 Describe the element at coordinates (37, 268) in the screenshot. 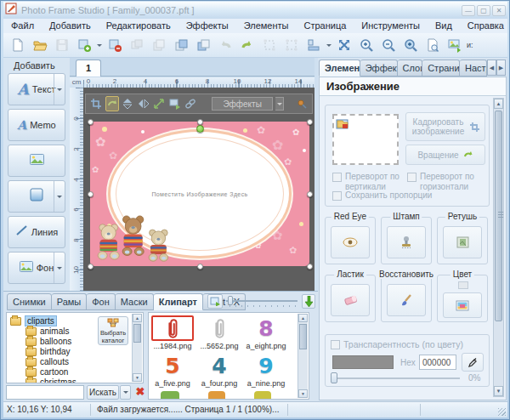

I see `add-background-button: Фон` at that location.